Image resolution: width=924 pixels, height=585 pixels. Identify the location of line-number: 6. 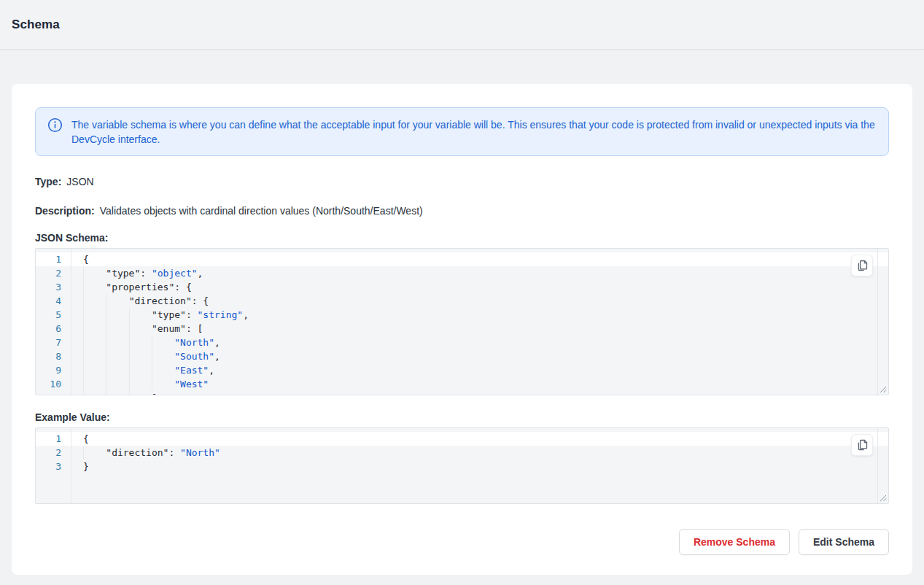
(53, 328).